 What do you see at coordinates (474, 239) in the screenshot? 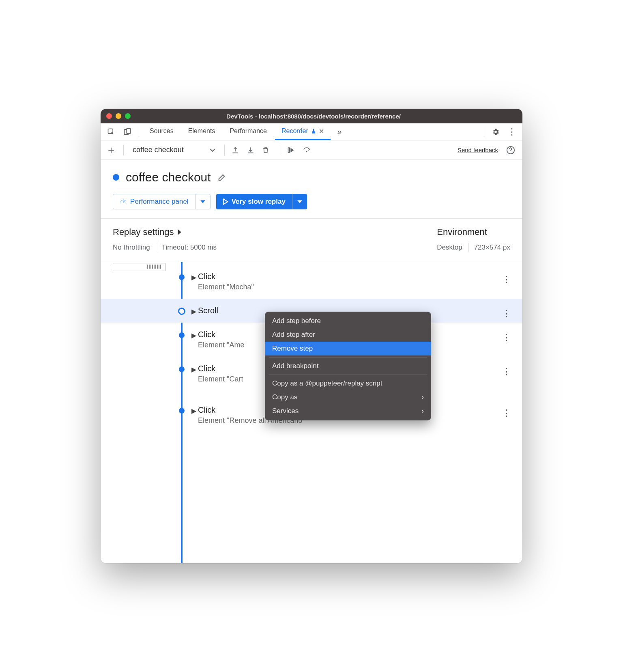
I see `environment-col: Environment Desktop 723×574 px` at bounding box center [474, 239].